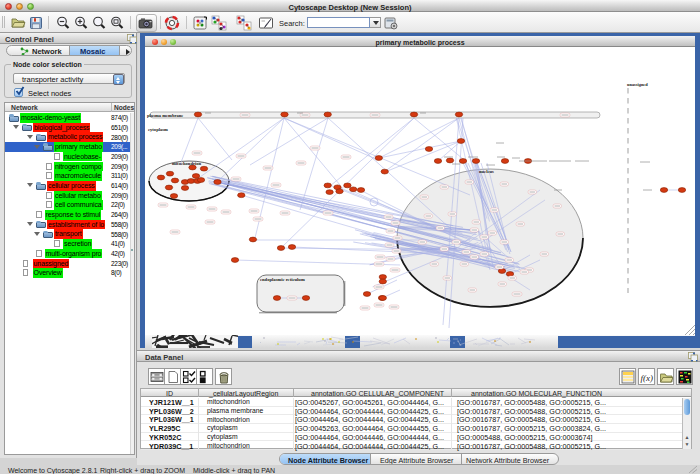 The width and height of the screenshot is (700, 474). What do you see at coordinates (158, 130) in the screenshot?
I see `svg-text: cytoplasm` at bounding box center [158, 130].